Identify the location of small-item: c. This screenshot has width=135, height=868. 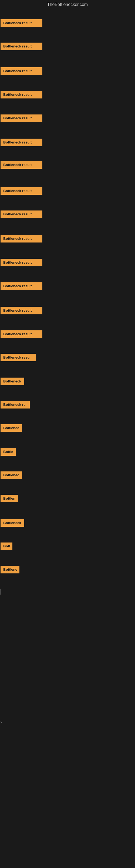
(1, 721).